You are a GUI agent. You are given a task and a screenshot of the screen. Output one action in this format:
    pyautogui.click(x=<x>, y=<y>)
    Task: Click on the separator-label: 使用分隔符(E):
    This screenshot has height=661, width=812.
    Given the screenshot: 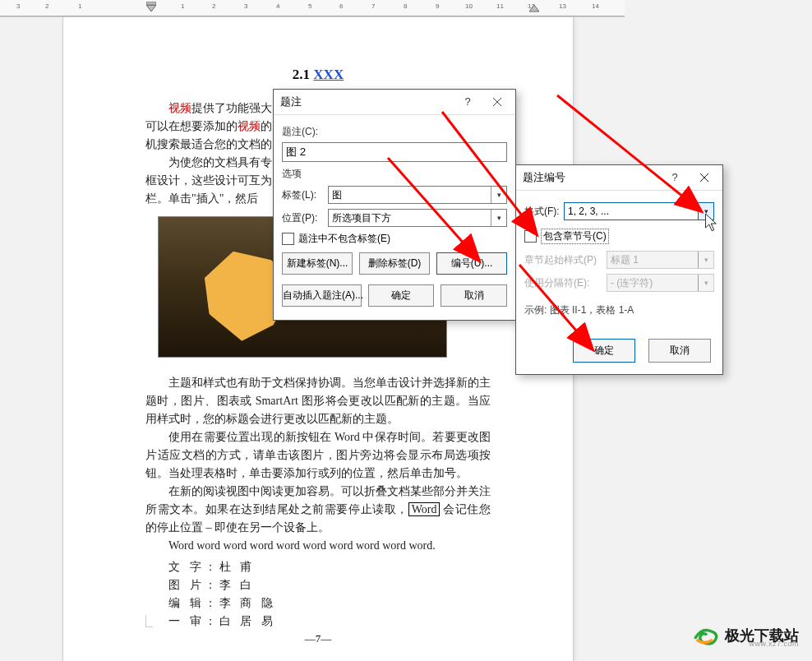 What is the action you would take?
    pyautogui.click(x=565, y=283)
    